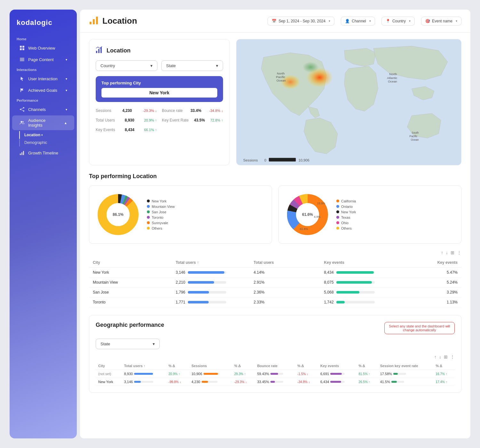 This screenshot has height=448, width=480. Describe the element at coordinates (346, 223) in the screenshot. I see `legend-item-ohio: Ohio` at that location.